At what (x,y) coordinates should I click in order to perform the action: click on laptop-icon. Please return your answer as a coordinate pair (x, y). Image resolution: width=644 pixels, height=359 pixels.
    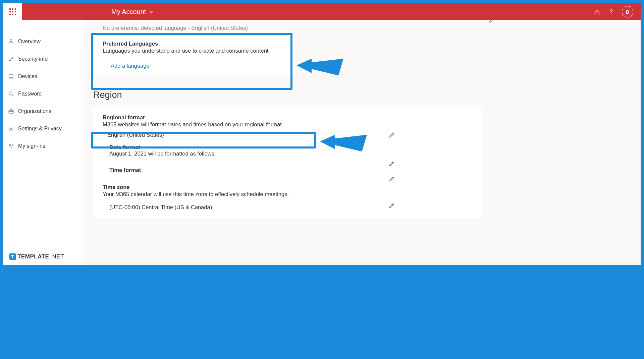
    Looking at the image, I should click on (11, 76).